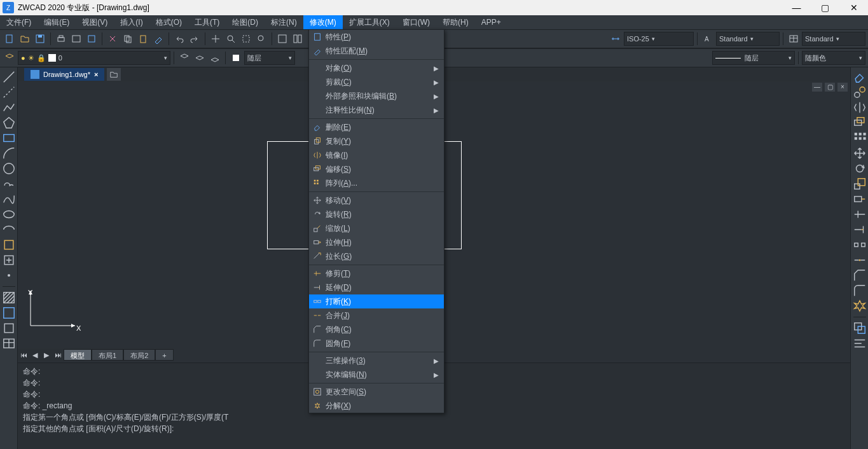 The image size is (868, 449). I want to click on scale-tool, so click(860, 184).